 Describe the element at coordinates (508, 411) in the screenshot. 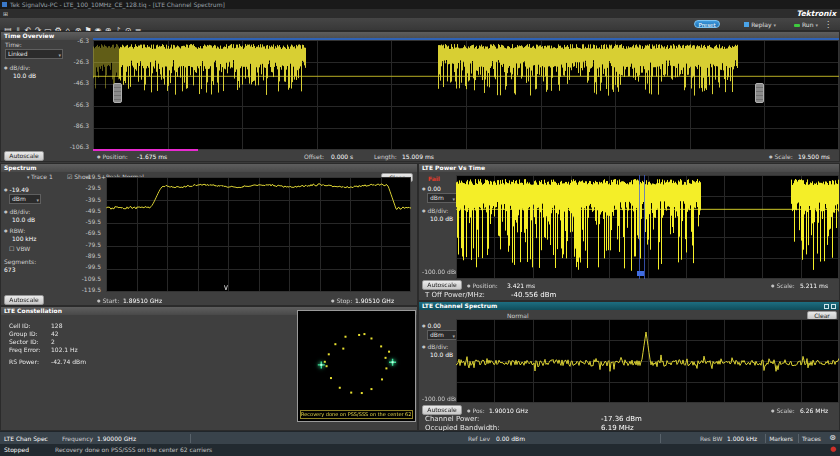

I see `pos-value: 1.90010 GHz` at that location.